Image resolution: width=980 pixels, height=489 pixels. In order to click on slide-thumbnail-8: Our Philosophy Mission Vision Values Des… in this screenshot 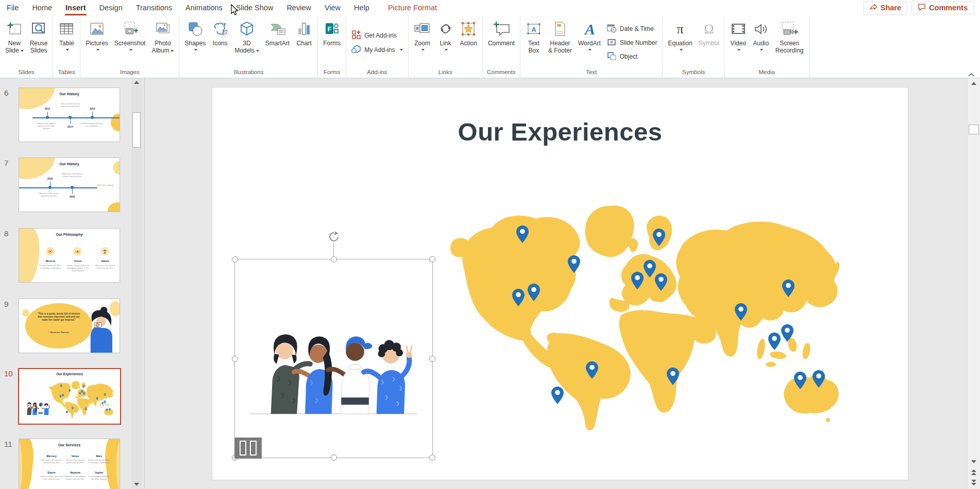, I will do `click(69, 255)`.